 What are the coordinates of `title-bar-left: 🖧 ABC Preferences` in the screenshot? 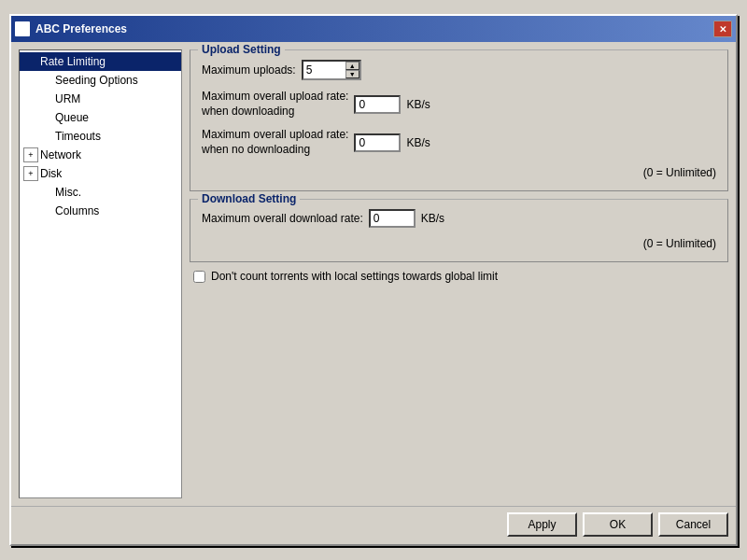 It's located at (71, 29).